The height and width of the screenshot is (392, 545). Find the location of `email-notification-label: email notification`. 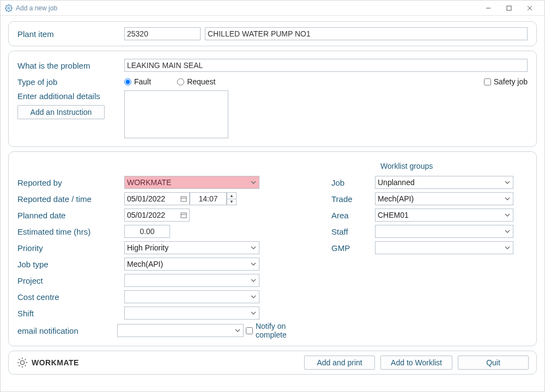

email-notification-label: email notification is located at coordinates (68, 331).